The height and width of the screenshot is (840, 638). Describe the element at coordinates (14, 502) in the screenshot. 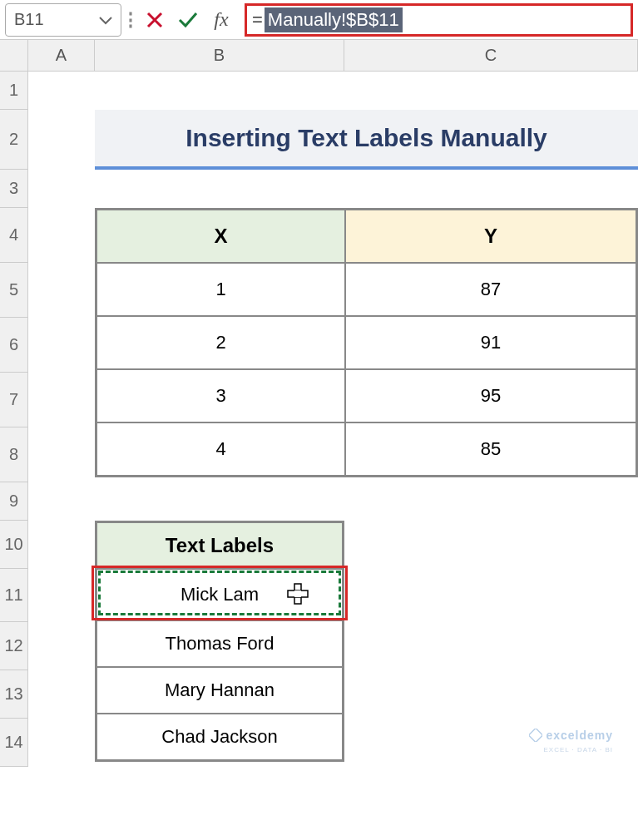

I see `row-header: 9` at that location.